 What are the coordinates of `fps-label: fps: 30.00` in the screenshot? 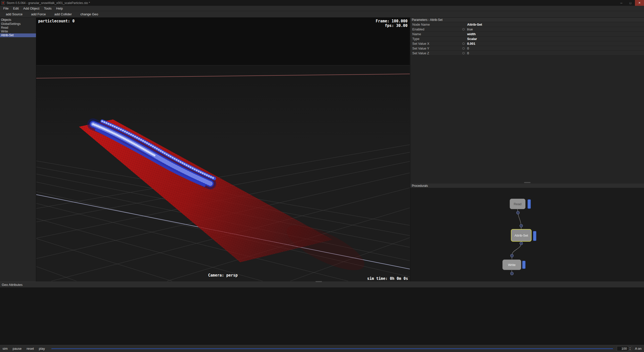 It's located at (392, 26).